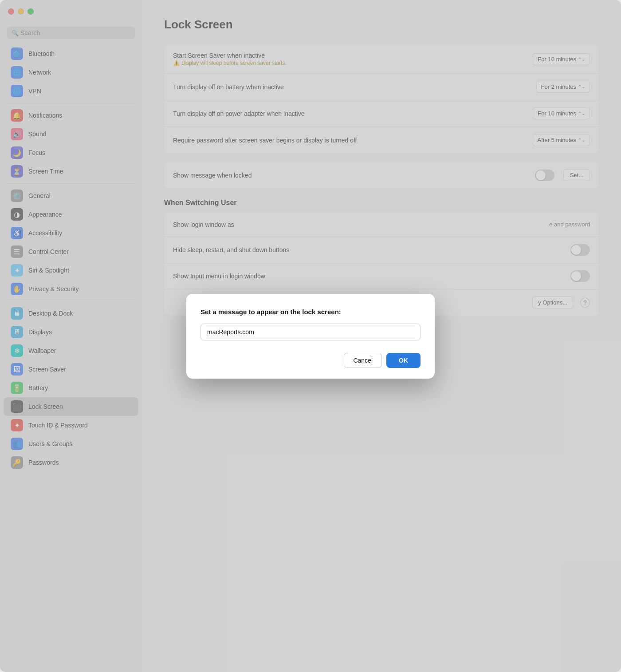  I want to click on cancel-button: Cancel, so click(363, 360).